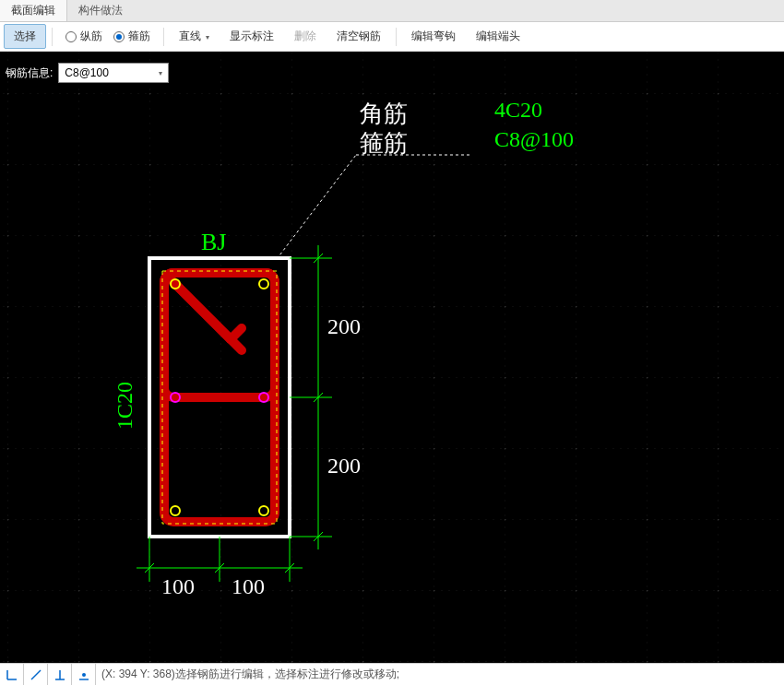  I want to click on rebar-info-label: 钢筋信息:, so click(30, 74).